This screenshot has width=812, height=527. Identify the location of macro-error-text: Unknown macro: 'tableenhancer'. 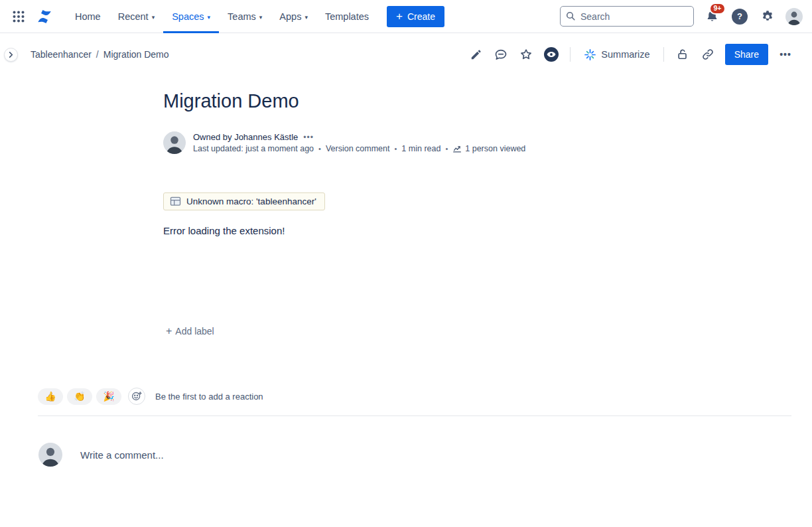
(251, 202).